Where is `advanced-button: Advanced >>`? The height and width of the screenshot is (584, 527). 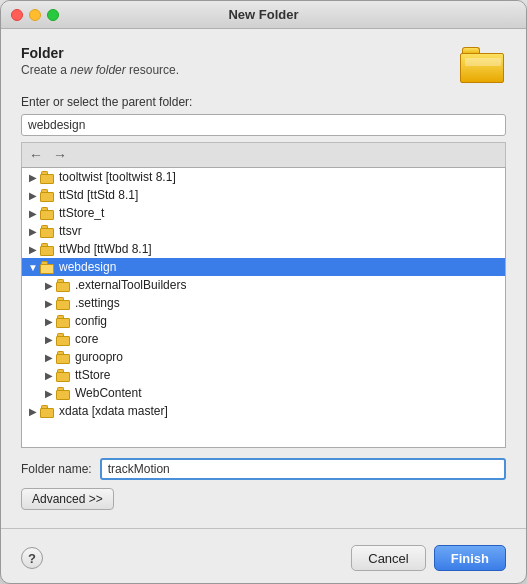
advanced-button: Advanced >> is located at coordinates (68, 499).